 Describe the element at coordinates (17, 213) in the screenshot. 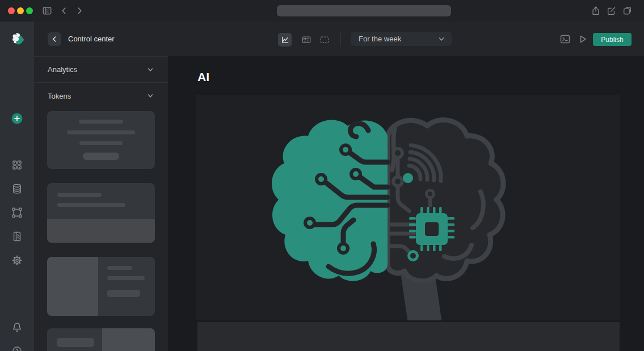

I see `frame-component-icon` at that location.